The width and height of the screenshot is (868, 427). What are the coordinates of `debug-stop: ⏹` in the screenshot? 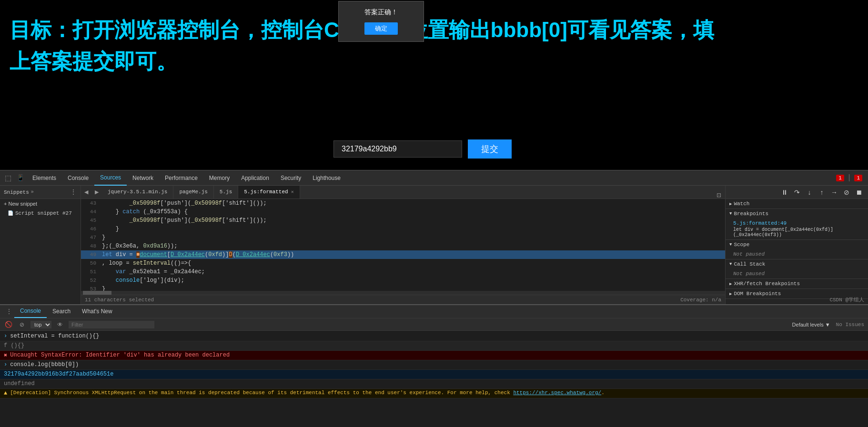 It's located at (859, 192).